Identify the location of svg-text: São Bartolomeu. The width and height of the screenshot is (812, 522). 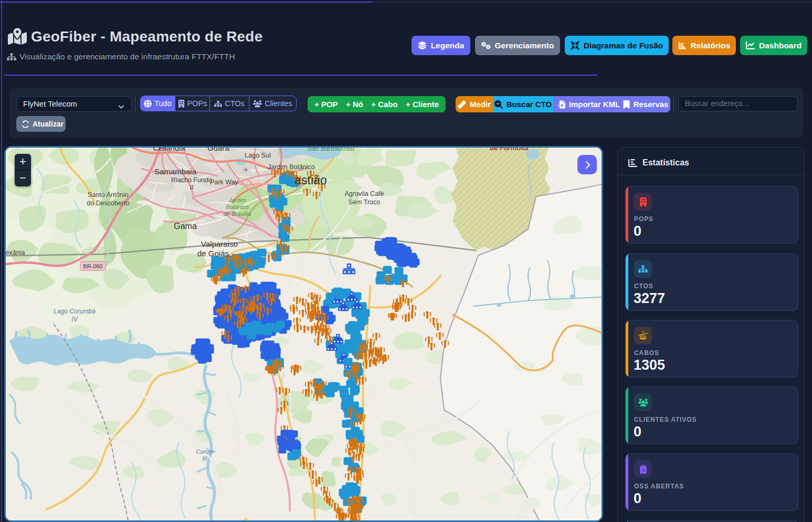
(331, 150).